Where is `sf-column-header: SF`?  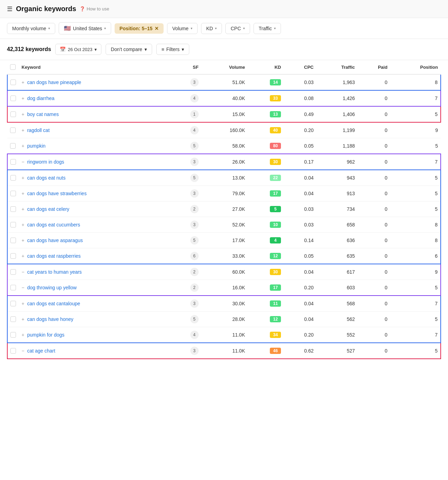
sf-column-header: SF is located at coordinates (186, 67).